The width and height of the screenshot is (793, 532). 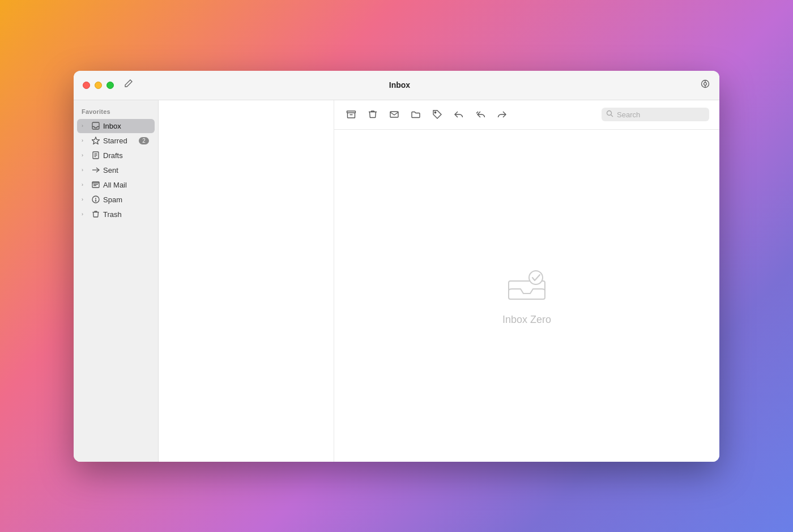 What do you see at coordinates (96, 170) in the screenshot?
I see `sent-icon` at bounding box center [96, 170].